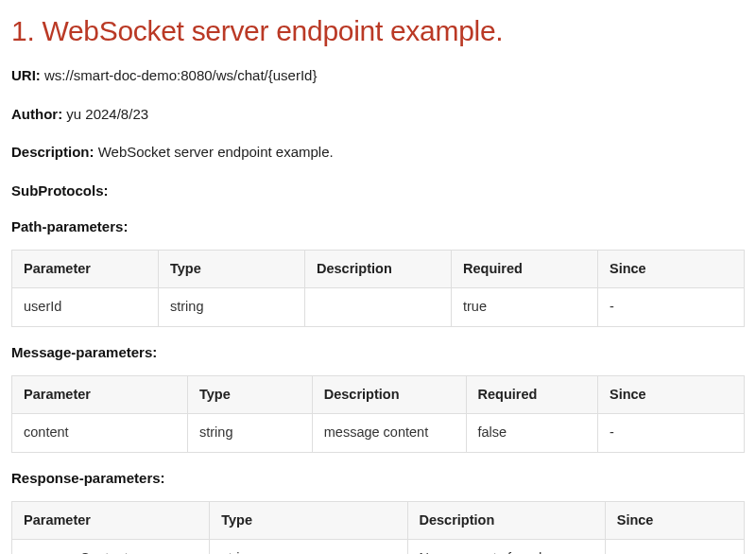  What do you see at coordinates (378, 289) in the screenshot?
I see `path-parameters-table: Parameter Type Description Required Sinc…` at bounding box center [378, 289].